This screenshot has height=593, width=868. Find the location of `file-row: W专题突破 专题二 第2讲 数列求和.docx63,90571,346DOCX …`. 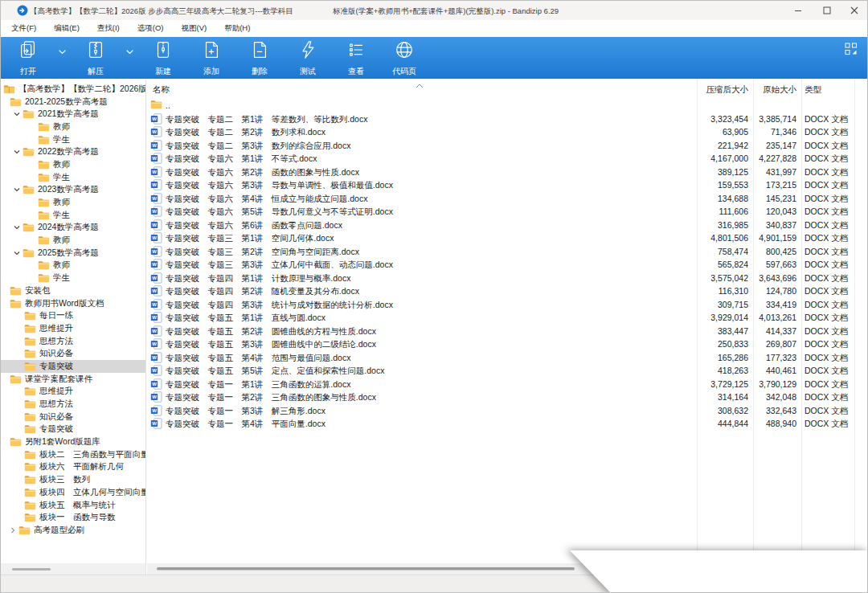

file-row: W专题突破 专题二 第2讲 数列求和.docx63,90571,346DOCX … is located at coordinates (507, 132).